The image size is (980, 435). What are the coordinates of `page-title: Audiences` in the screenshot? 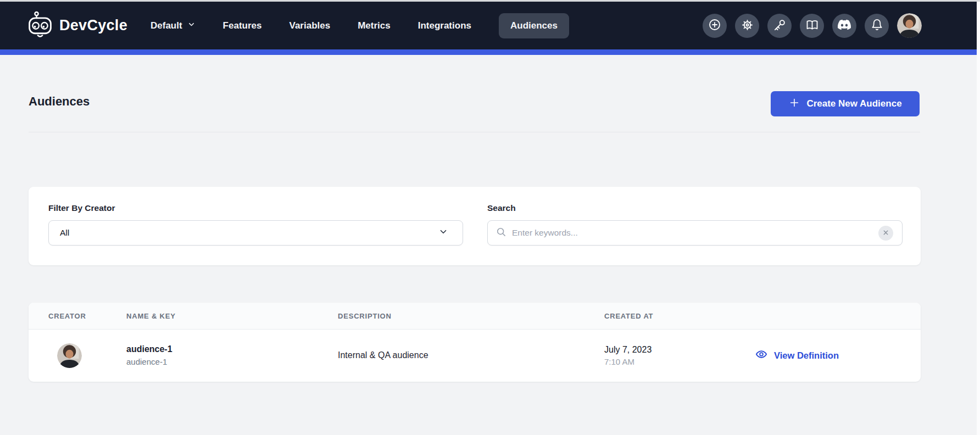 It's located at (59, 102).